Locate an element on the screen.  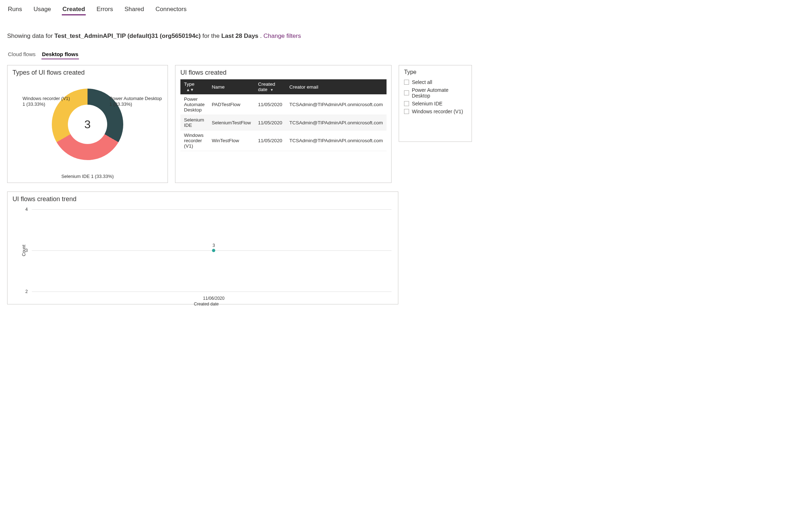
table-row: Selenium IDE SeleniumTestFlow 11/05/2020… is located at coordinates (284, 123).